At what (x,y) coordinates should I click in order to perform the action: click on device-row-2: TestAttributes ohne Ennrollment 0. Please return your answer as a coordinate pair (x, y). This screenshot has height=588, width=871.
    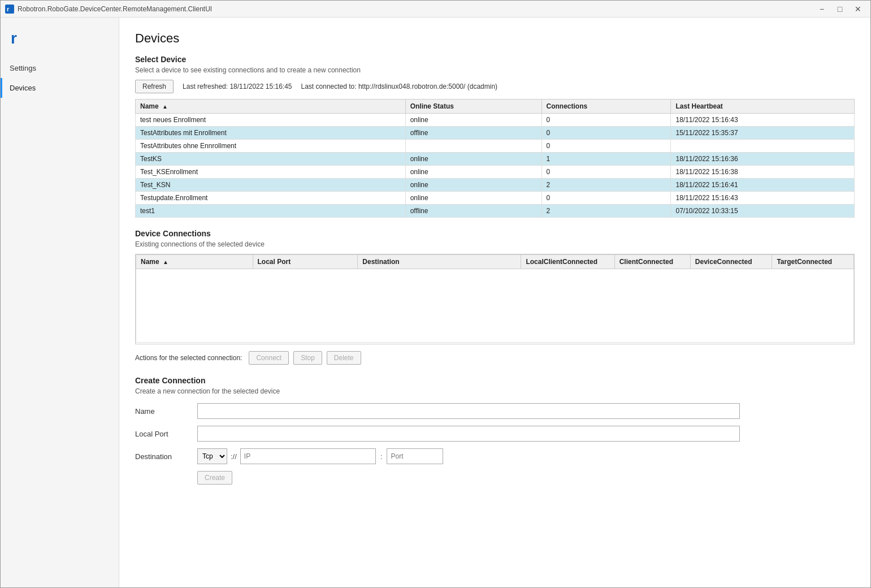
    Looking at the image, I should click on (495, 146).